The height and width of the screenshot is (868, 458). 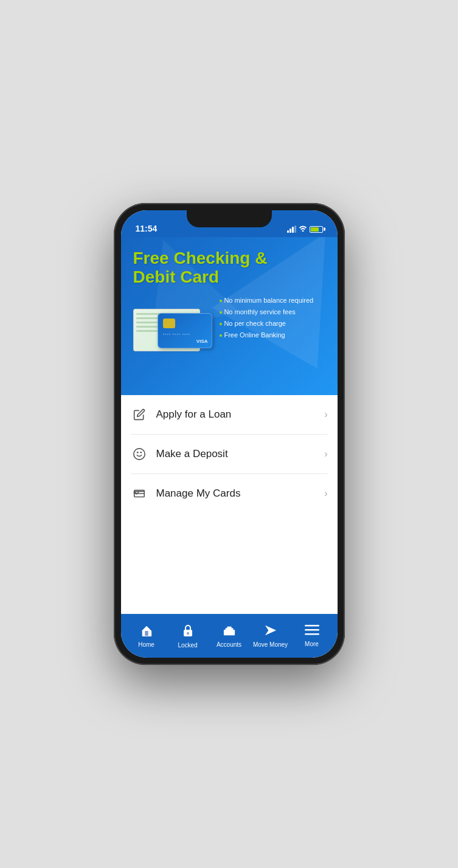 I want to click on status-icons, so click(x=305, y=229).